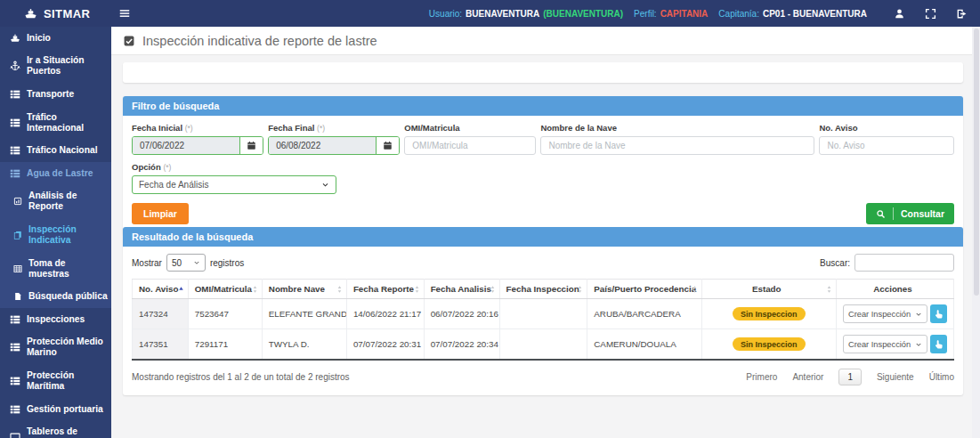 This screenshot has height=438, width=980. What do you see at coordinates (55, 348) in the screenshot?
I see `sidebar-item-proteccion-medio-marino: Protección Medio Marino` at bounding box center [55, 348].